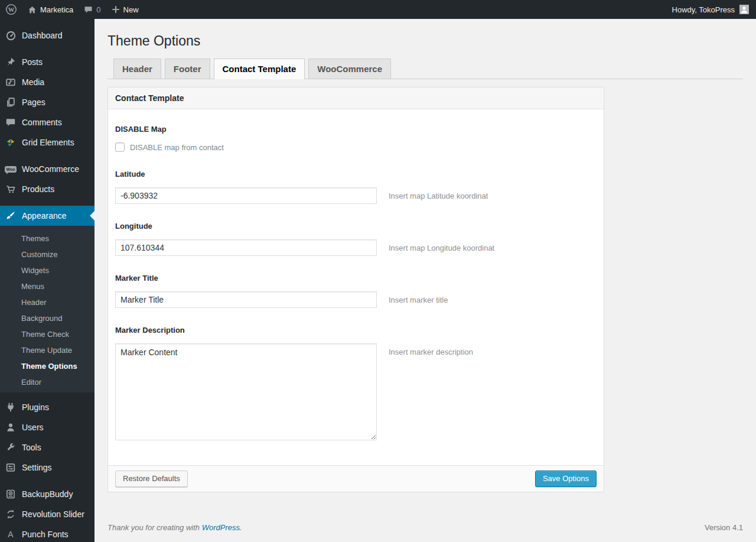 The width and height of the screenshot is (756, 542). Describe the element at coordinates (155, 527) in the screenshot. I see `thanks-prefix: Thank you for creating with` at that location.